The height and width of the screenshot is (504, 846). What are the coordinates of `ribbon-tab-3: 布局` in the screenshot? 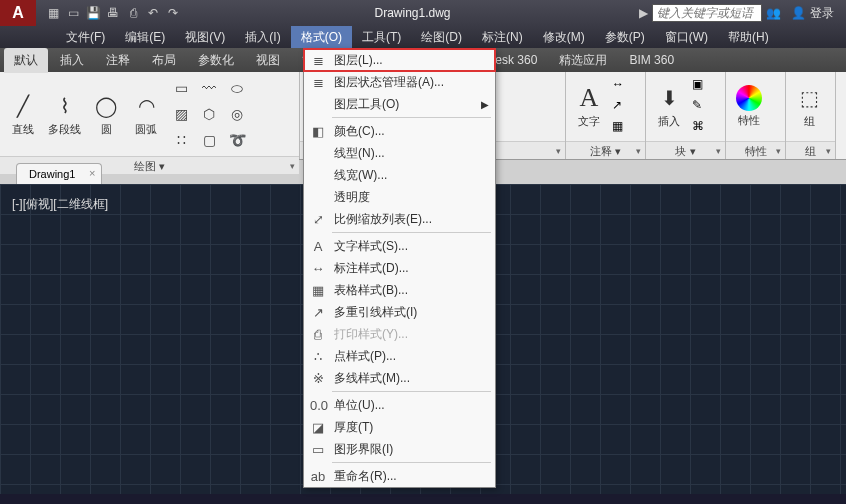 It's located at (164, 60).